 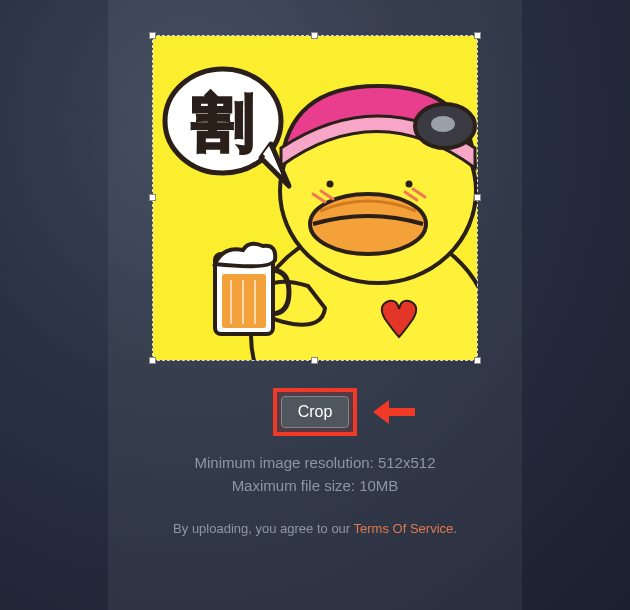 I want to click on crop-handle-bottom-center, so click(x=314, y=360).